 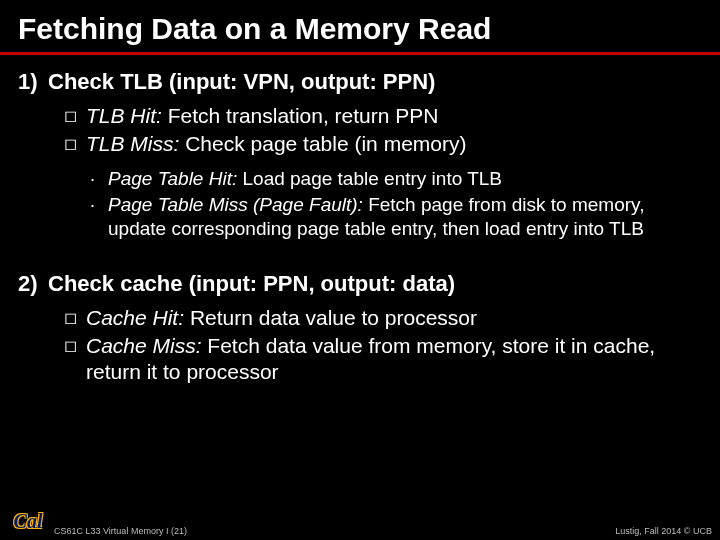 I want to click on sublist-1: ◻ TLB Hit: Fetch translation, return PPN…, so click(x=383, y=130).